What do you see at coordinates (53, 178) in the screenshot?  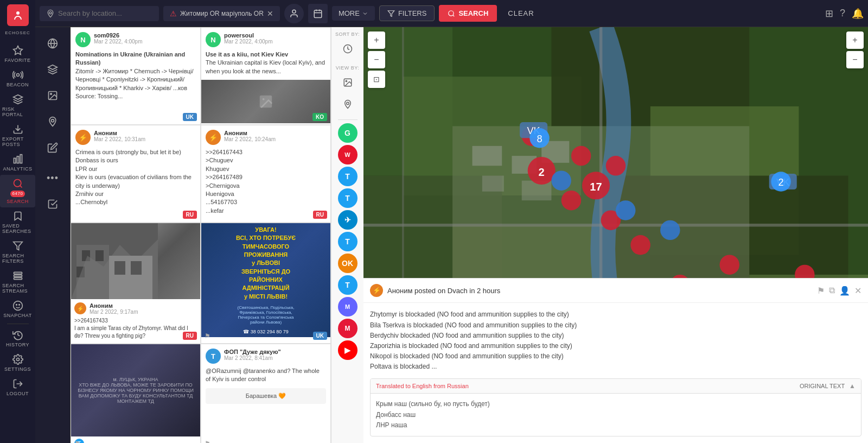 I see `map-tool-more: •••` at bounding box center [53, 178].